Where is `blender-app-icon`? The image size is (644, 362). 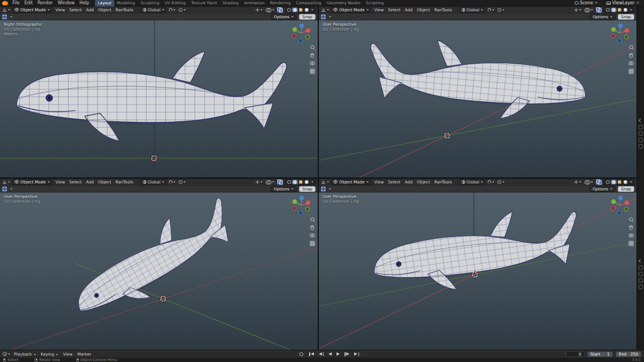
blender-app-icon is located at coordinates (5, 3).